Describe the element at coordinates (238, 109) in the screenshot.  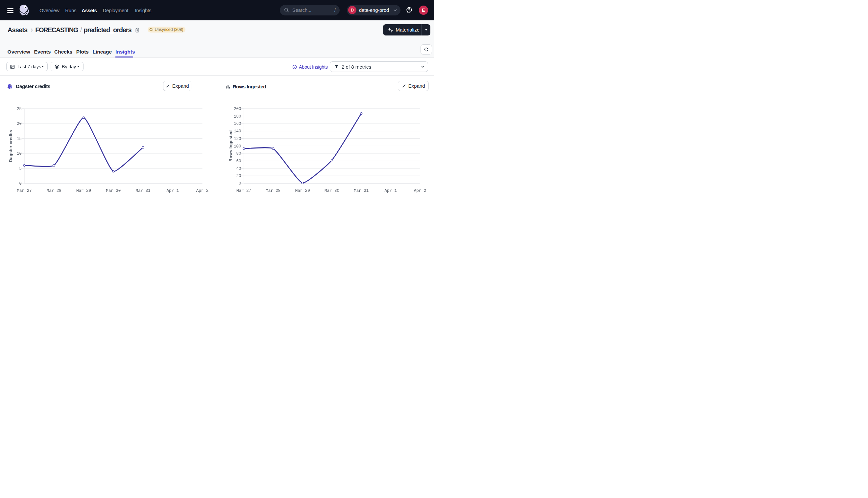
I see `svg-text: 200` at that location.